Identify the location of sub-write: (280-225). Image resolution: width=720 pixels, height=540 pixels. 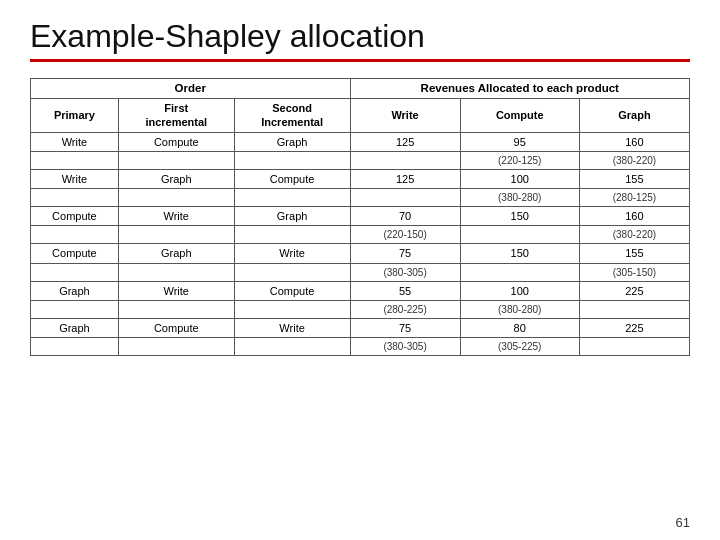
(405, 310).